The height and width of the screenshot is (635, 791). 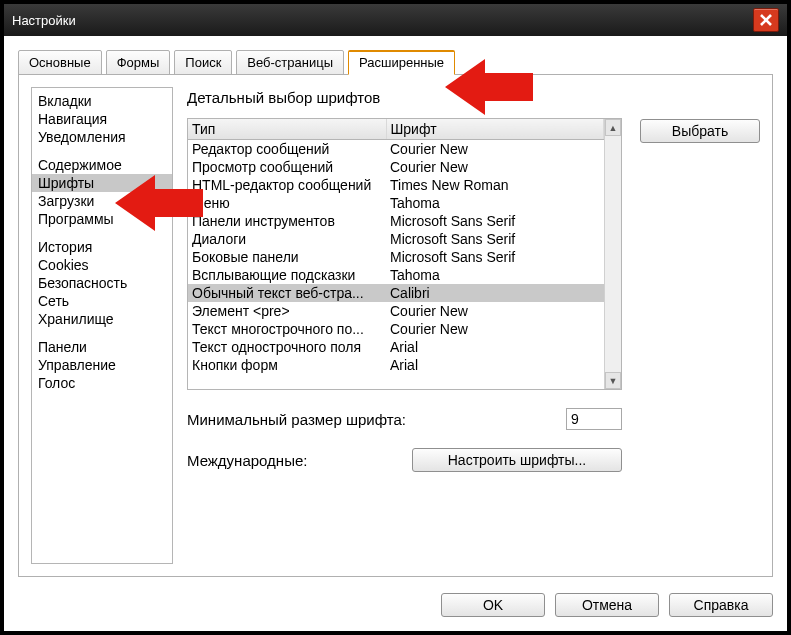 What do you see at coordinates (102, 219) in the screenshot?
I see `sidebar-item: Программы` at bounding box center [102, 219].